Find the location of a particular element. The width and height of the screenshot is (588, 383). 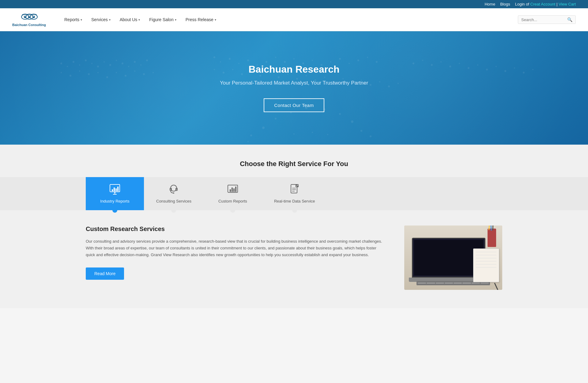

logo-text: Baichuan Consulting is located at coordinates (29, 25).